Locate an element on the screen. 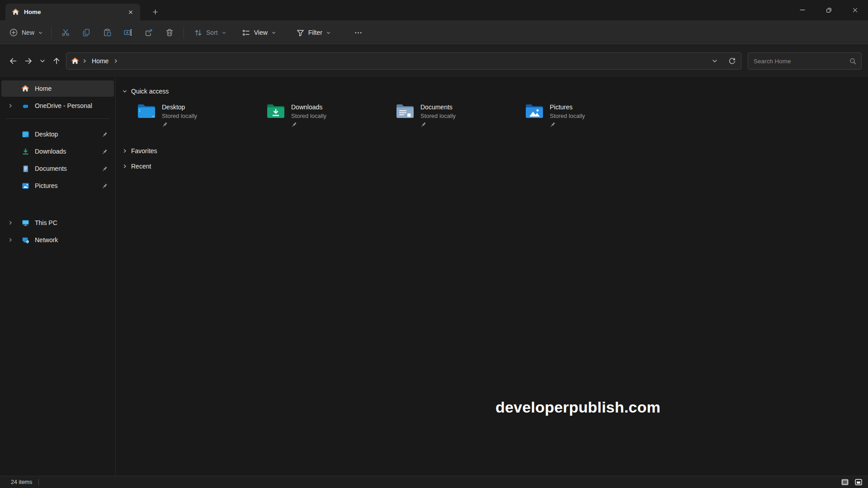 The height and width of the screenshot is (488, 868). status-divider is located at coordinates (39, 482).